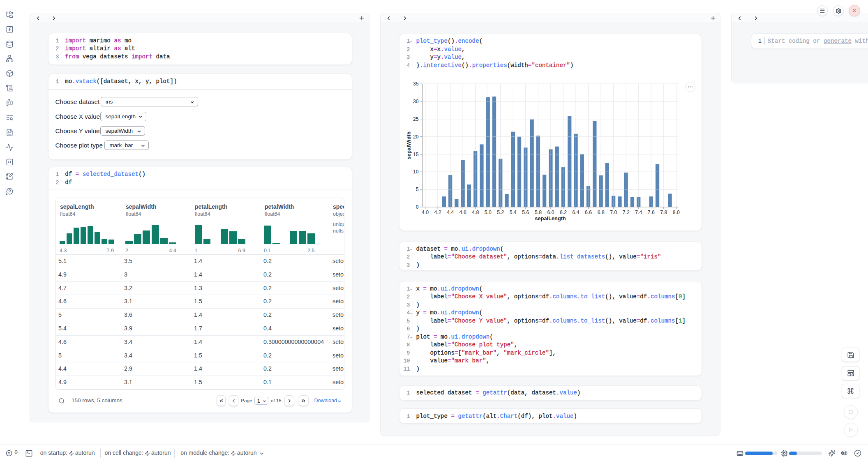 This screenshot has width=868, height=461. I want to click on svg-text: 7.6, so click(651, 212).